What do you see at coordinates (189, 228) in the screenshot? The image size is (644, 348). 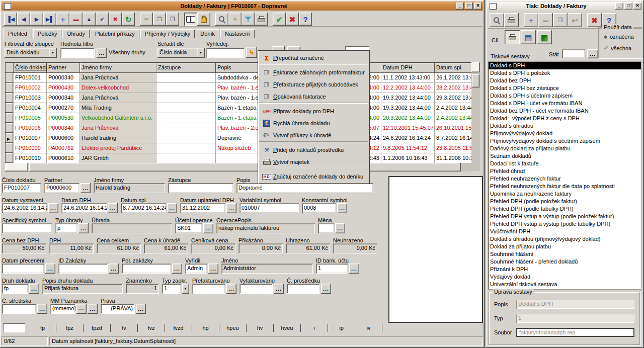 I see `field-value: SK01` at bounding box center [189, 228].